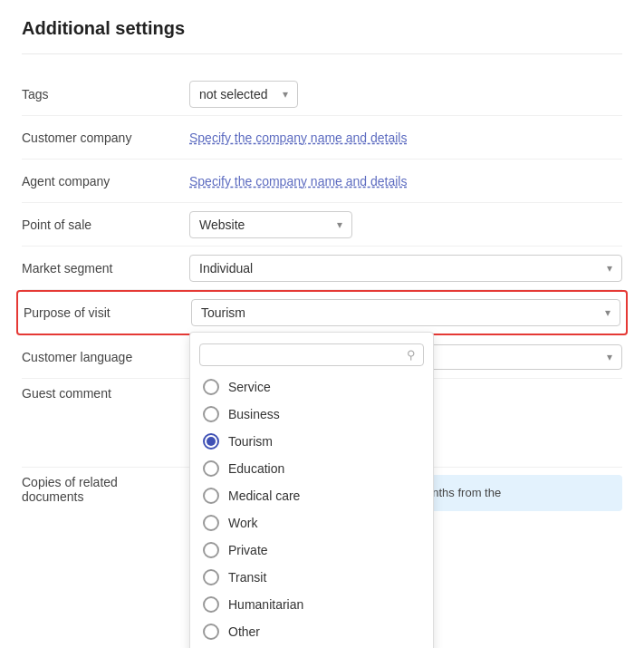 The image size is (644, 648). I want to click on dropdown-option-medical_care: Medical care, so click(312, 496).